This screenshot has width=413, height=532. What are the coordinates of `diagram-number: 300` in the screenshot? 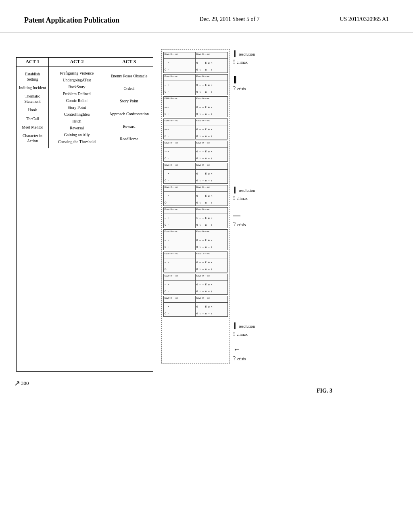 It's located at (25, 383).